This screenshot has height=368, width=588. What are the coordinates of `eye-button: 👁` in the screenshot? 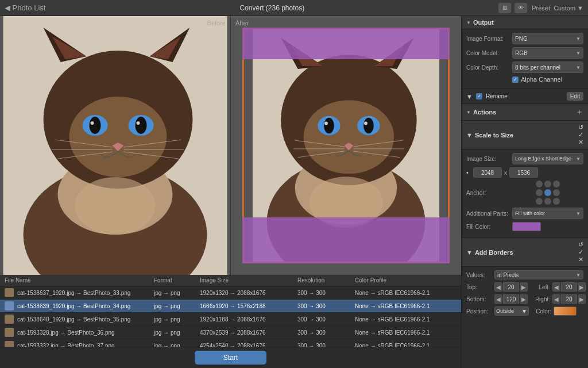 It's located at (521, 8).